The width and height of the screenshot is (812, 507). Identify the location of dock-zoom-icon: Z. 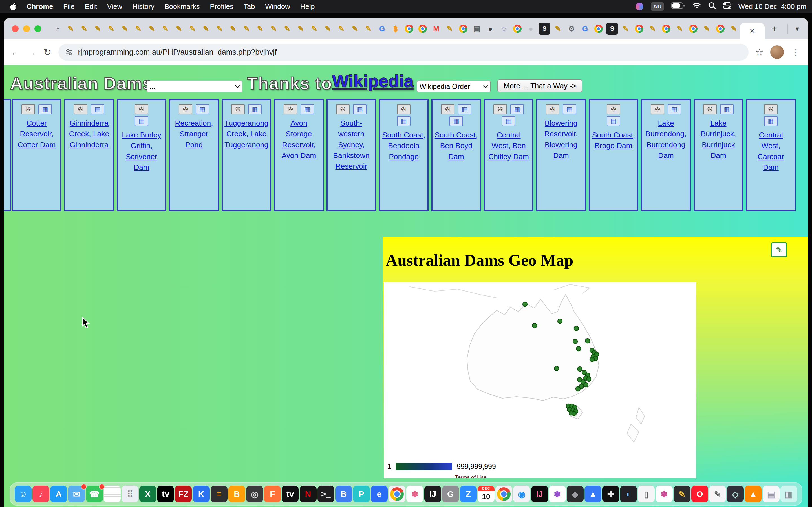
(468, 494).